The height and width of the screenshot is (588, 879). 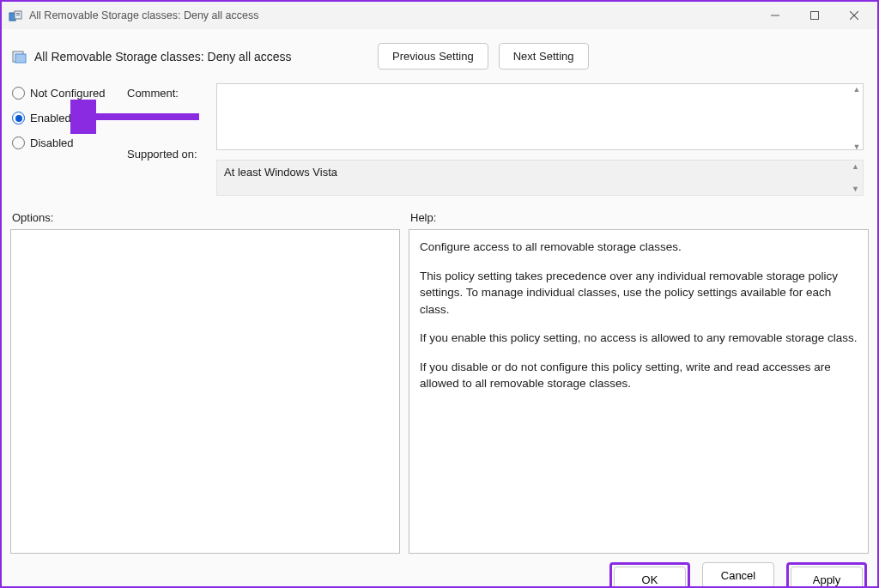 What do you see at coordinates (51, 118) in the screenshot?
I see `radio-label: Enabled` at bounding box center [51, 118].